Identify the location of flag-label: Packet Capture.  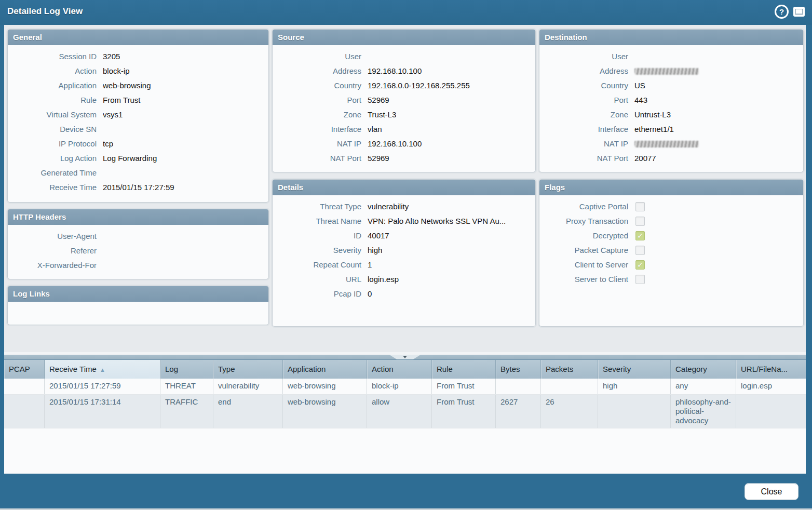
(584, 250).